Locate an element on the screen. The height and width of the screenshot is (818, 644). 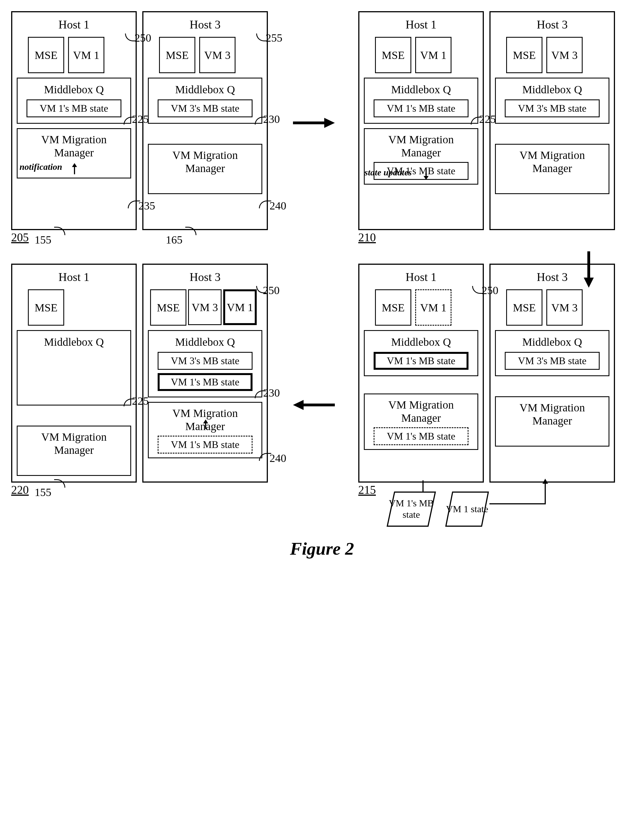
middleboxQ-title-h3-210: Middlebox Q is located at coordinates (552, 90).